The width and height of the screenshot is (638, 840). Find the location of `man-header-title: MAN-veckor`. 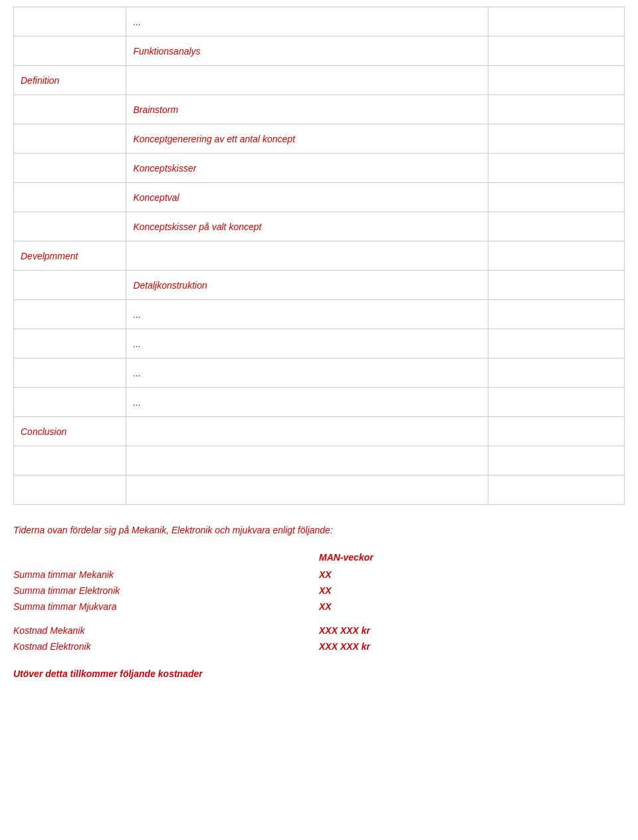

man-header-title: MAN-veckor is located at coordinates (472, 557).